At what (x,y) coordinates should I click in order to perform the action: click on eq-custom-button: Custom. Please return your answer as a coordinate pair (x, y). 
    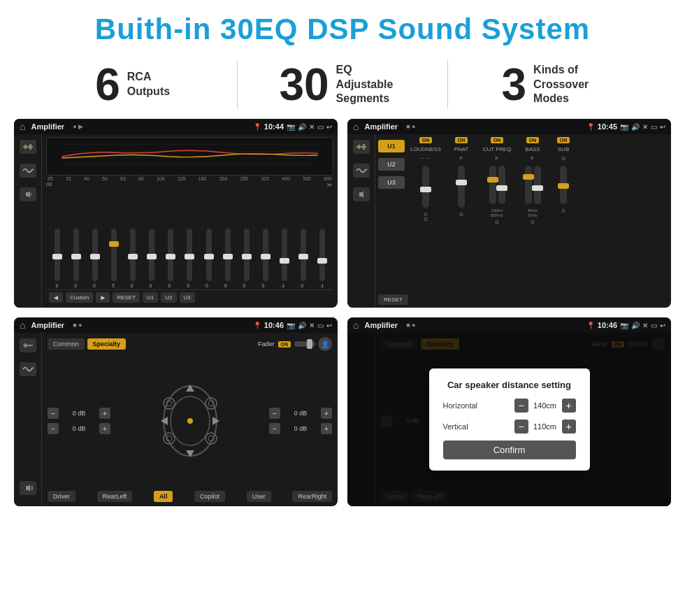
    Looking at the image, I should click on (80, 298).